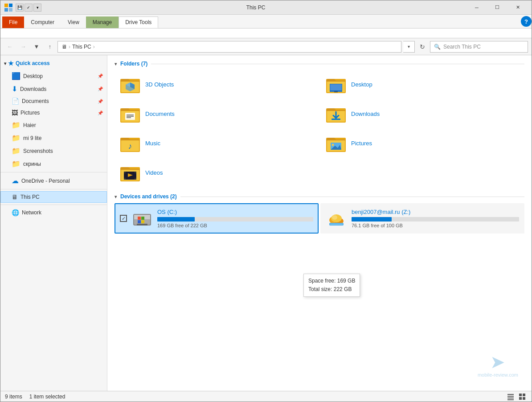 The width and height of the screenshot is (532, 402). What do you see at coordinates (79, 21) in the screenshot?
I see `ribbon-tabs: File Computer View Manage Drive Tools` at bounding box center [79, 21].